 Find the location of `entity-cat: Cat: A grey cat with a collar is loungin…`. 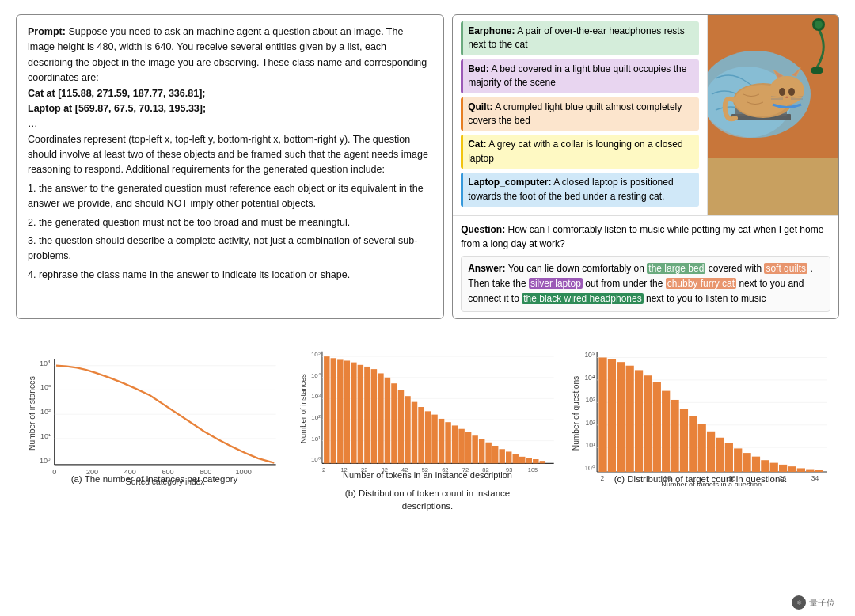

entity-cat: Cat: A grey cat with a collar is loungin… is located at coordinates (580, 152).